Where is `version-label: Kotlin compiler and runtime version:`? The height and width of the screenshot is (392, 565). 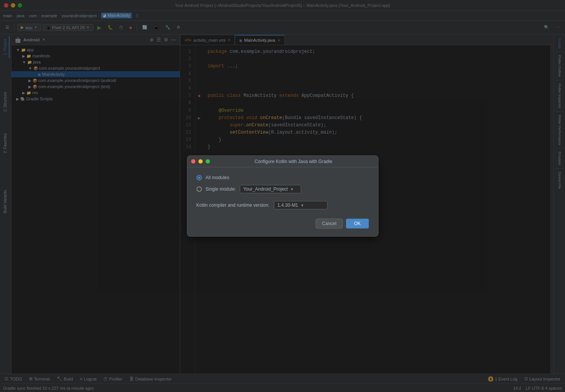
version-label: Kotlin compiler and runtime version: is located at coordinates (233, 205).